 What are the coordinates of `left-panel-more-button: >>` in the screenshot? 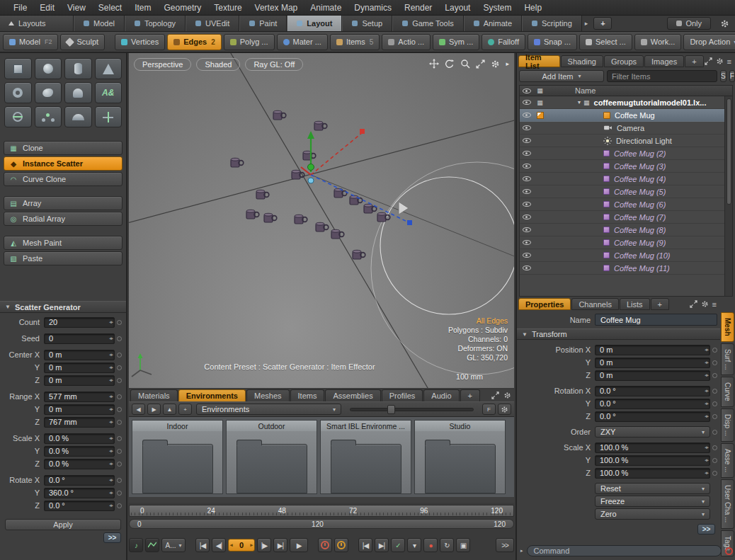 It's located at (112, 538).